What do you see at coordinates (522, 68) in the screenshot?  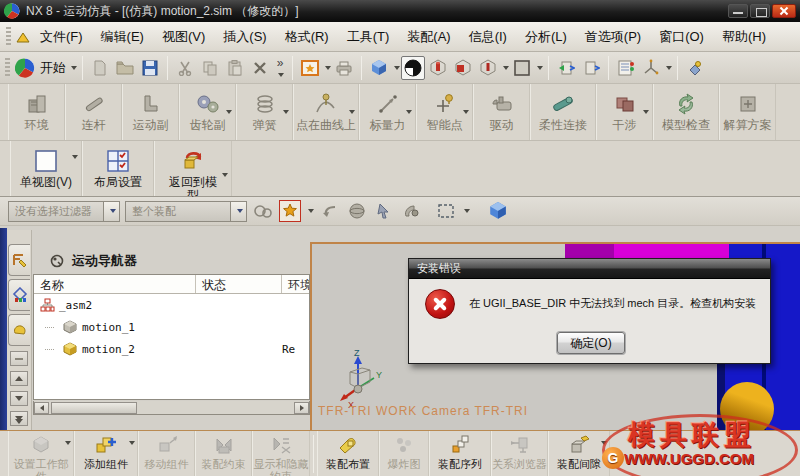 I see `pane-button` at bounding box center [522, 68].